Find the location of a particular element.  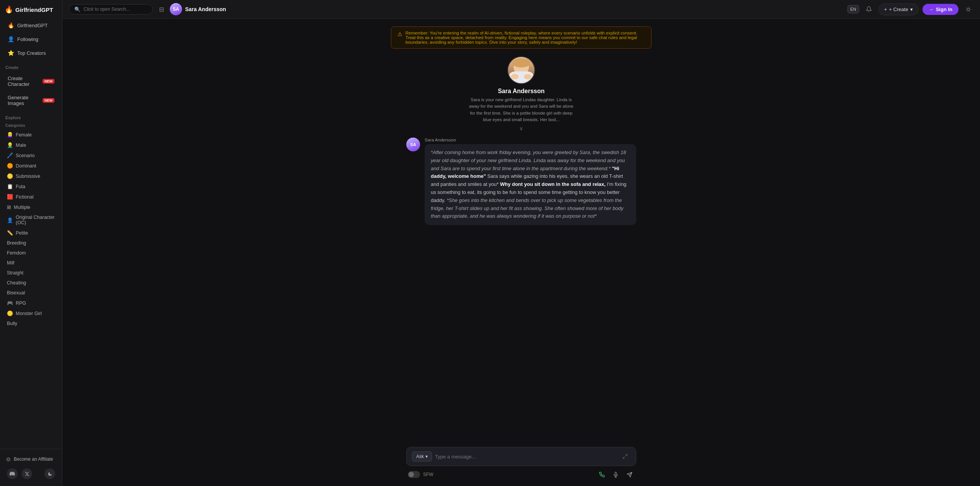

rpg-icon: 🎮 is located at coordinates (10, 303).